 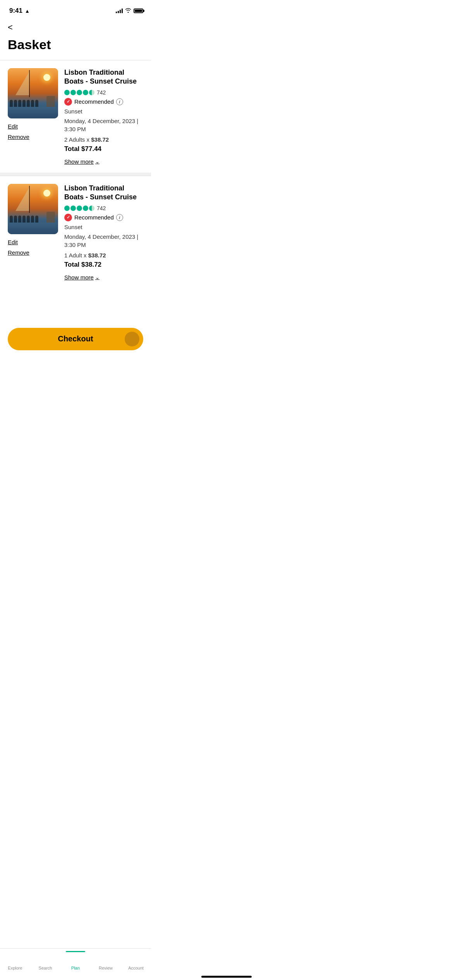 I want to click on checkout-circle-icon, so click(x=132, y=339).